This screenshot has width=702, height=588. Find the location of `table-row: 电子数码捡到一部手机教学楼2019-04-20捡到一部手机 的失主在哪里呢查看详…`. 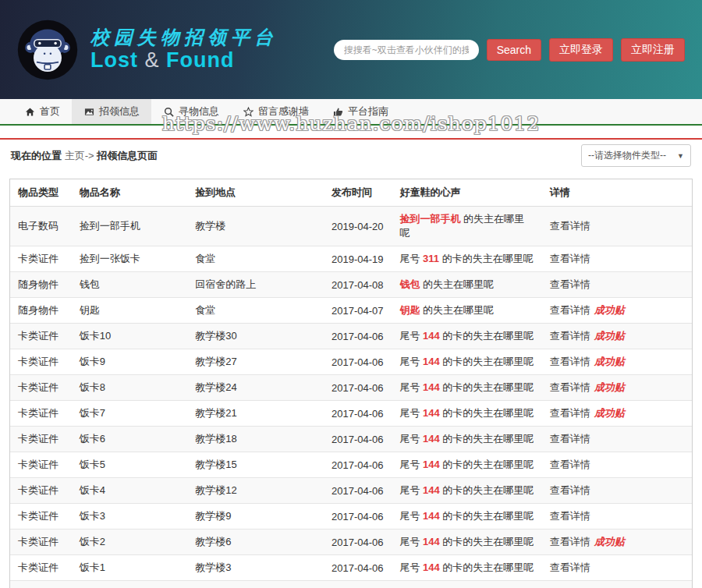

table-row: 电子数码捡到一部手机教学楼2019-04-20捡到一部手机 的失主在哪里呢查看详… is located at coordinates (351, 226).